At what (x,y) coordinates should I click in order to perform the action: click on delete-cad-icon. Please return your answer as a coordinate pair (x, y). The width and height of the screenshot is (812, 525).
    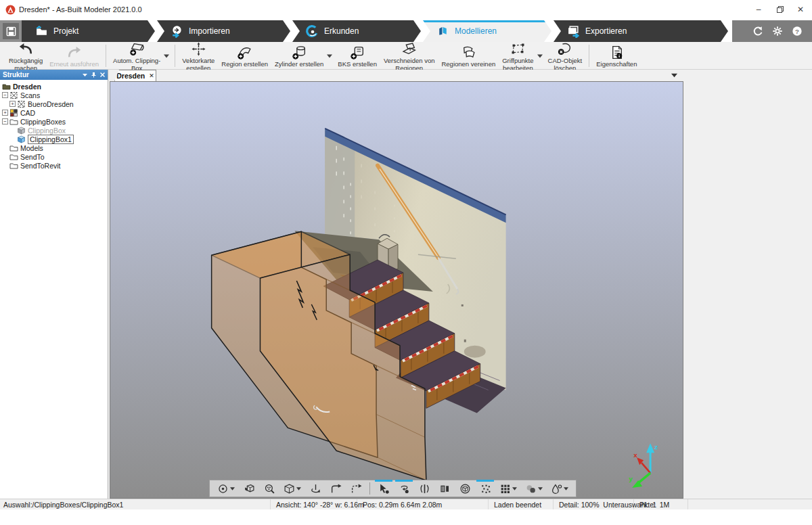
    Looking at the image, I should click on (564, 49).